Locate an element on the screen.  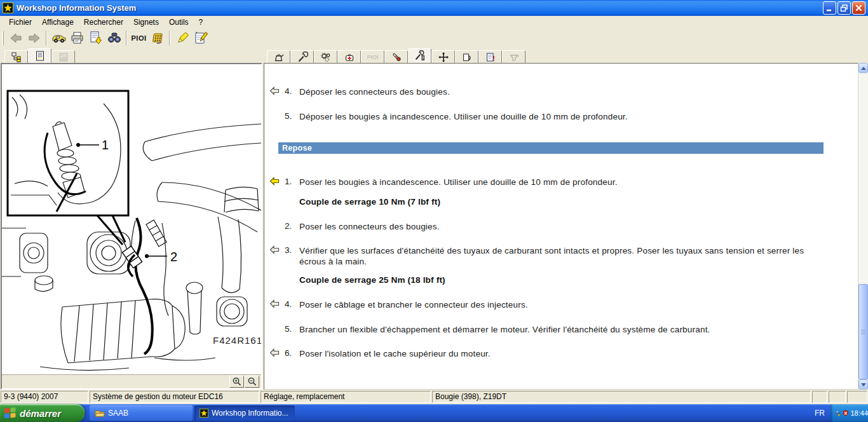
zoom-in-button is located at coordinates (236, 381).